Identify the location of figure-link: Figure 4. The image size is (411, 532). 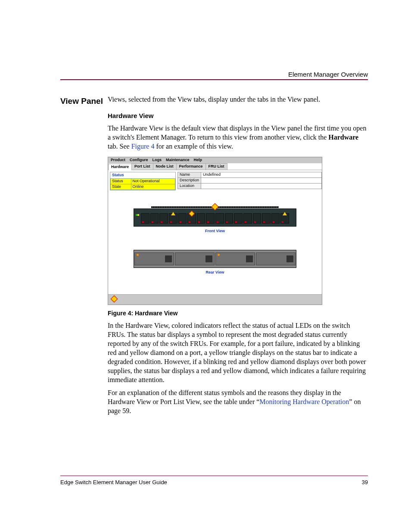
(143, 146).